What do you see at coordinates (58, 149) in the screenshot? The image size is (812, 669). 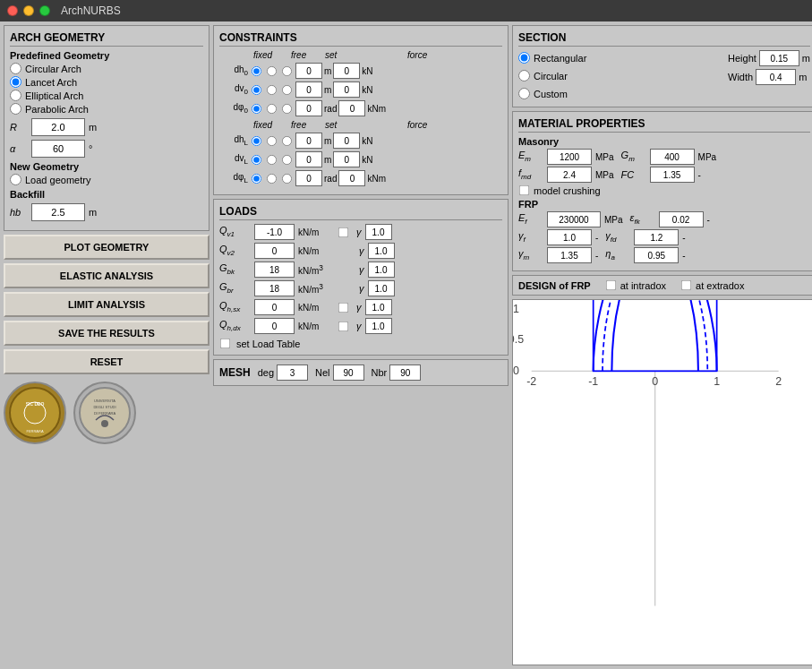 I see `alpha-input` at bounding box center [58, 149].